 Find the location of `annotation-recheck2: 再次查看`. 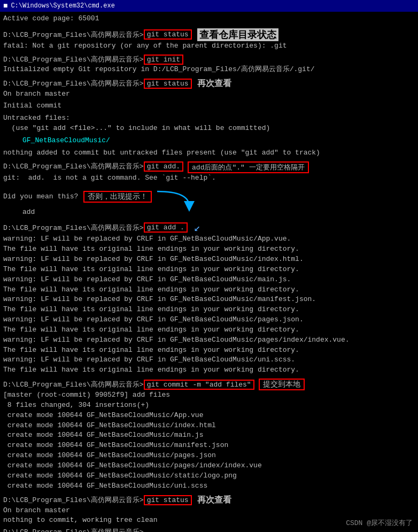

annotation-recheck2: 再次查看 is located at coordinates (214, 500).